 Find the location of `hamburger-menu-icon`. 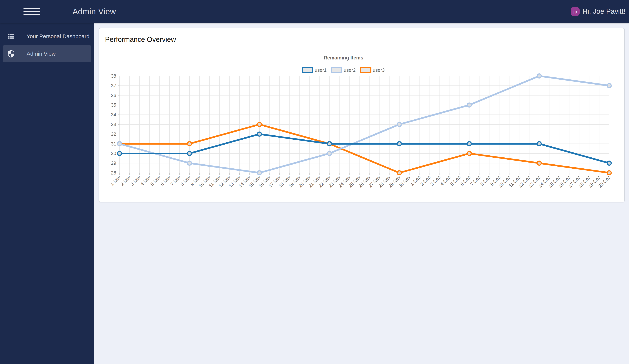

hamburger-menu-icon is located at coordinates (32, 11).